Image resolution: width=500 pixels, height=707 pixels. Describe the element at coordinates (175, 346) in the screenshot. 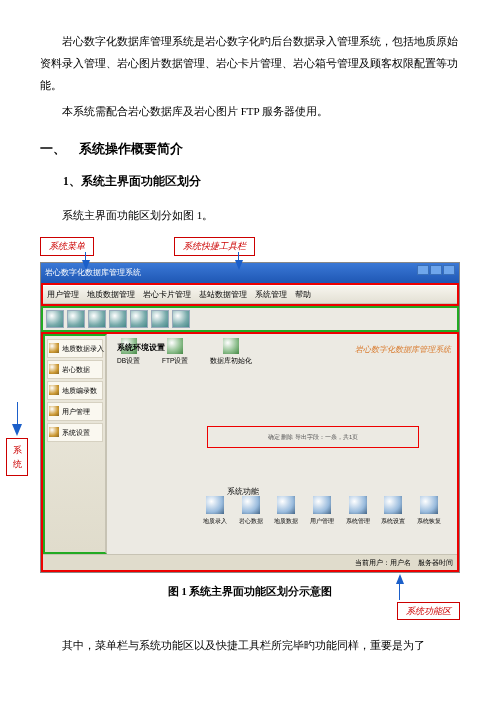

I see `ftp-icon` at that location.